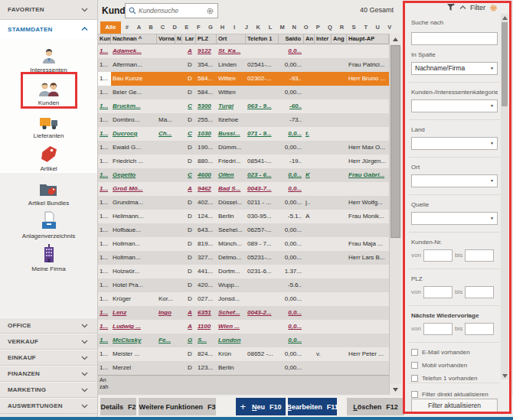 The width and height of the screenshot is (513, 420). Describe the element at coordinates (179, 39) in the screenshot. I see `column-header-n: N` at that location.